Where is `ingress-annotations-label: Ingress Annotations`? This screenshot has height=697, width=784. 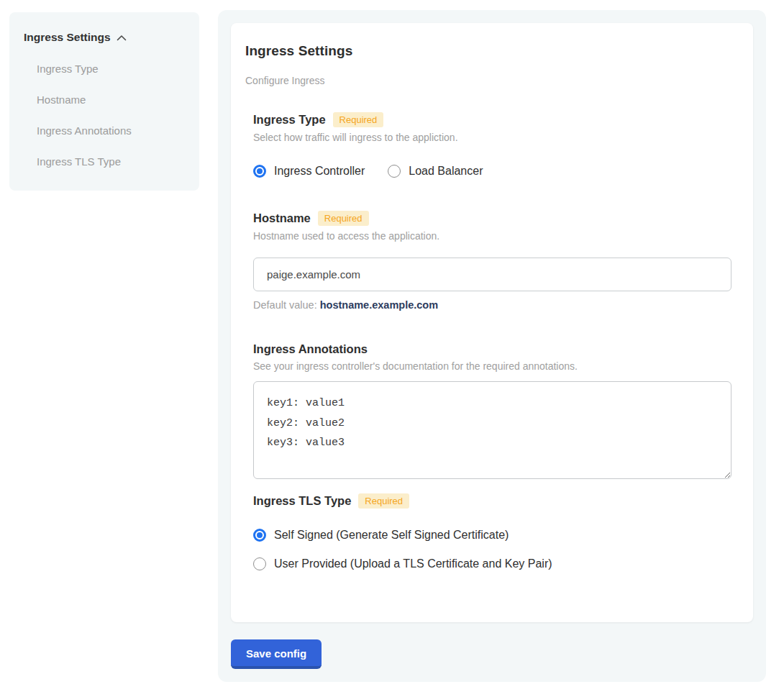
ingress-annotations-label: Ingress Annotations is located at coordinates (311, 350).